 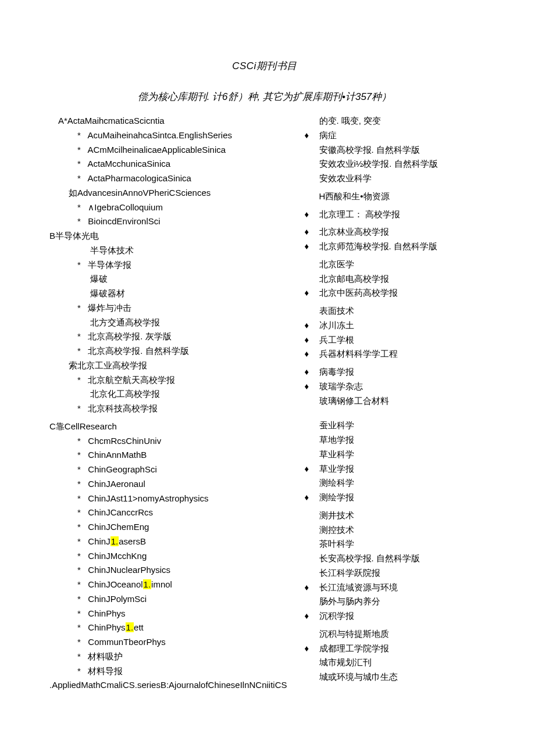 What do you see at coordinates (400, 196) in the screenshot?
I see `list-item: H西酸和生•物资源` at bounding box center [400, 196].